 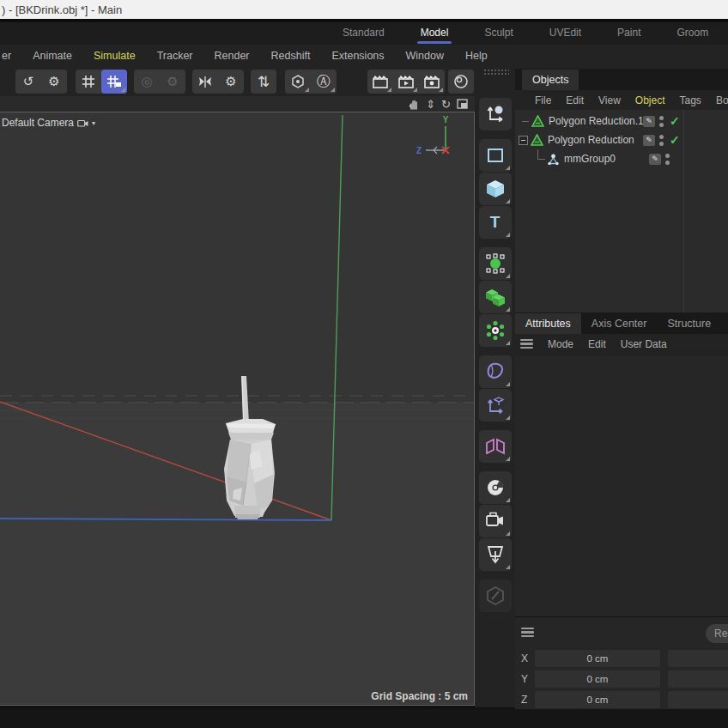 What do you see at coordinates (651, 100) in the screenshot?
I see `objects-menu-object: Object` at bounding box center [651, 100].